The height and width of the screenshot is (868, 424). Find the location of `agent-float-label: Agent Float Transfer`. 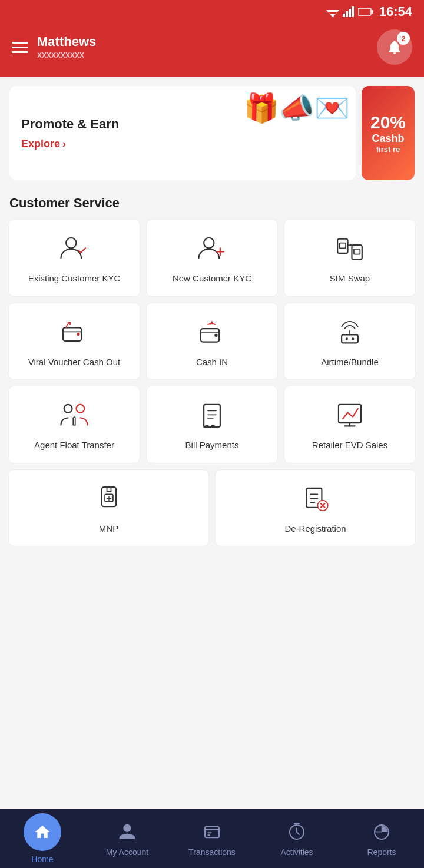

agent-float-label: Agent Float Transfer is located at coordinates (74, 445).